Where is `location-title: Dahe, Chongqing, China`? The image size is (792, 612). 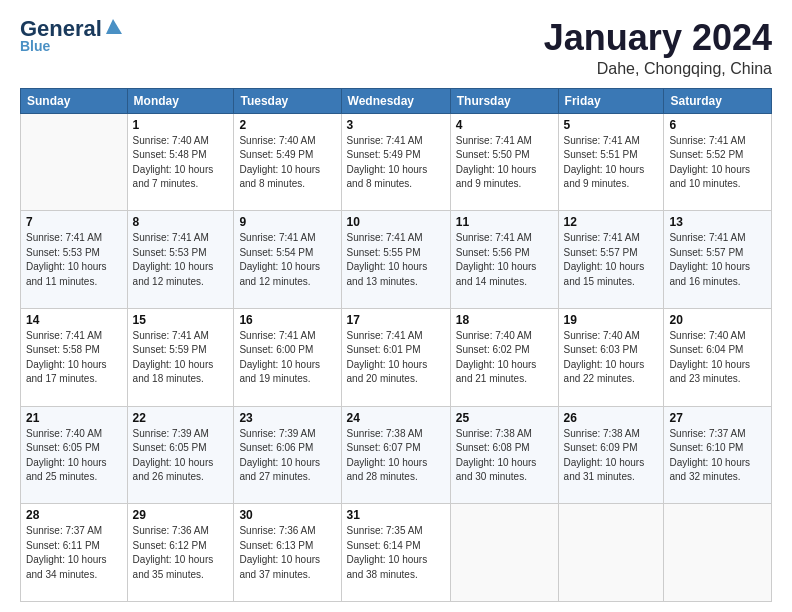 location-title: Dahe, Chongqing, China is located at coordinates (658, 69).